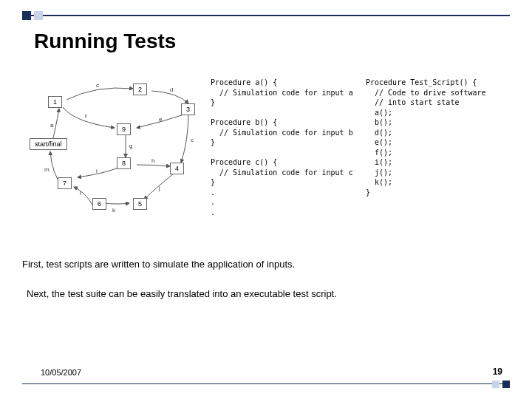  What do you see at coordinates (188, 109) in the screenshot?
I see `node-3: 3` at bounding box center [188, 109].